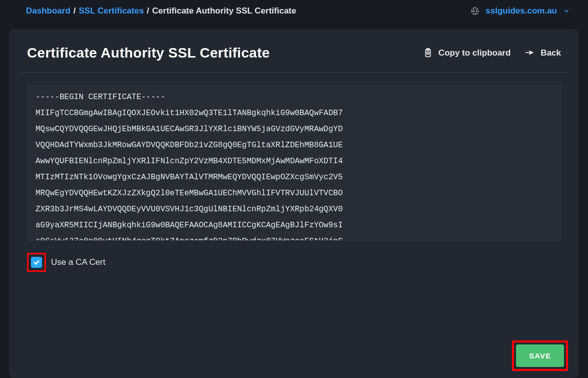  What do you see at coordinates (36, 262) in the screenshot?
I see `highlight-box-checkbox` at bounding box center [36, 262].